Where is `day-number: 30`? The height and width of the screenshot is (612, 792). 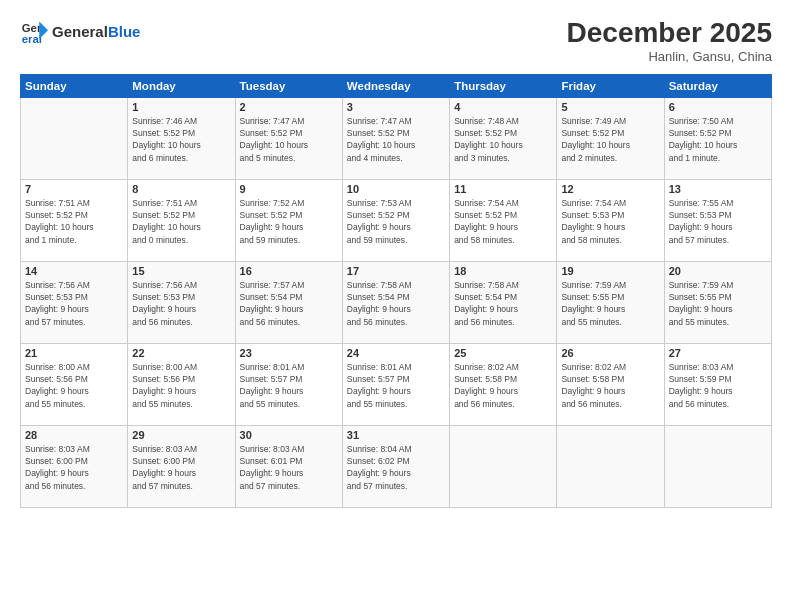
day-number: 30 is located at coordinates (289, 435).